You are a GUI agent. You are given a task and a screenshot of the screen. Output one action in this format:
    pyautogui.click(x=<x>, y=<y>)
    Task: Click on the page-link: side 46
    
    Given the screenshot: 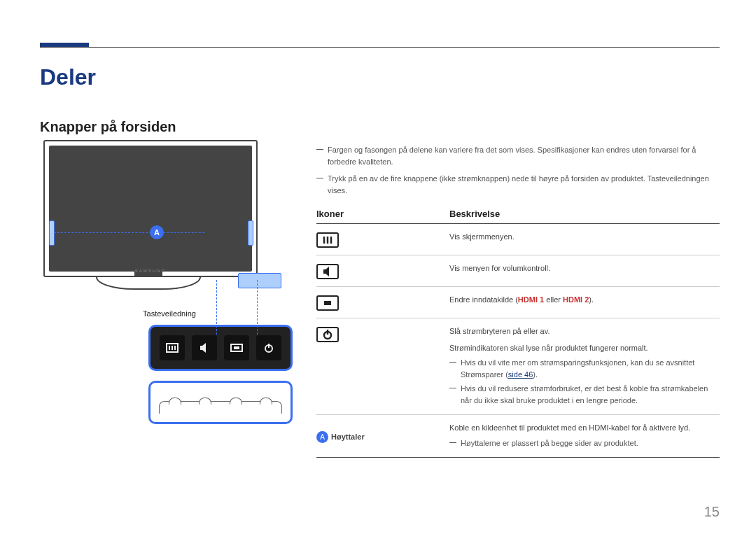 What is the action you would take?
    pyautogui.click(x=521, y=374)
    